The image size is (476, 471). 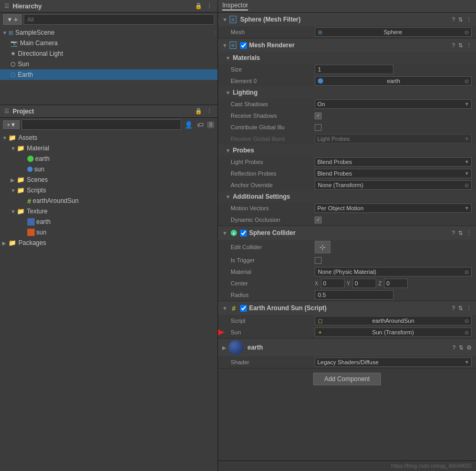 I want to click on sphere-collider-help-icon: ?, so click(x=453, y=233).